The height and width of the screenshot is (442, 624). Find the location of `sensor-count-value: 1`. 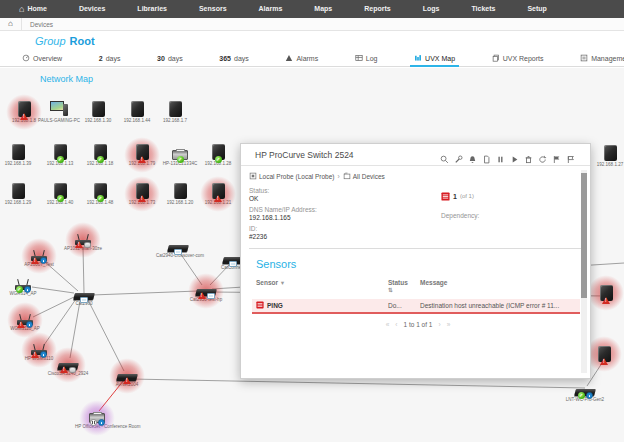

sensor-count-value: 1 is located at coordinates (455, 196).